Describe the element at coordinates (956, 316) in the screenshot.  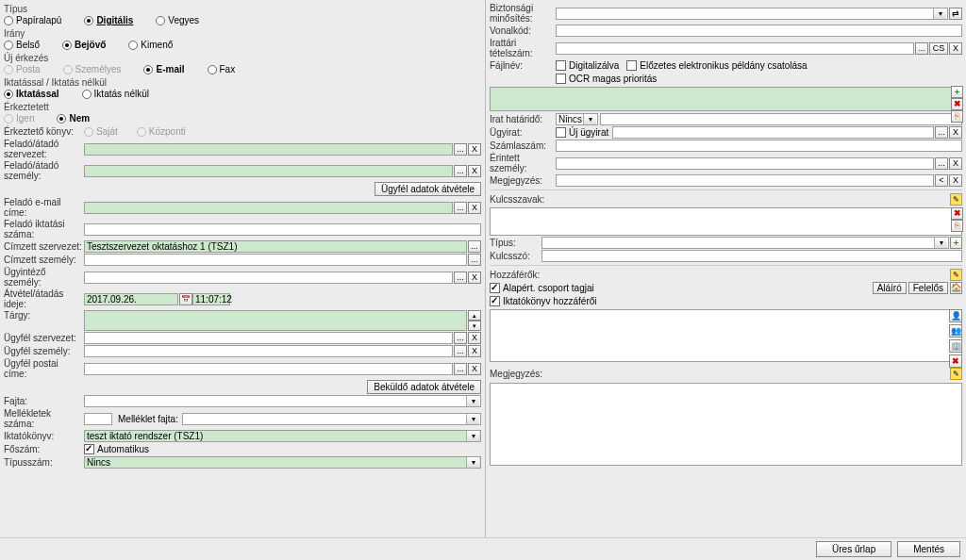
I see `hozzaferok-icon-1: 👤` at that location.